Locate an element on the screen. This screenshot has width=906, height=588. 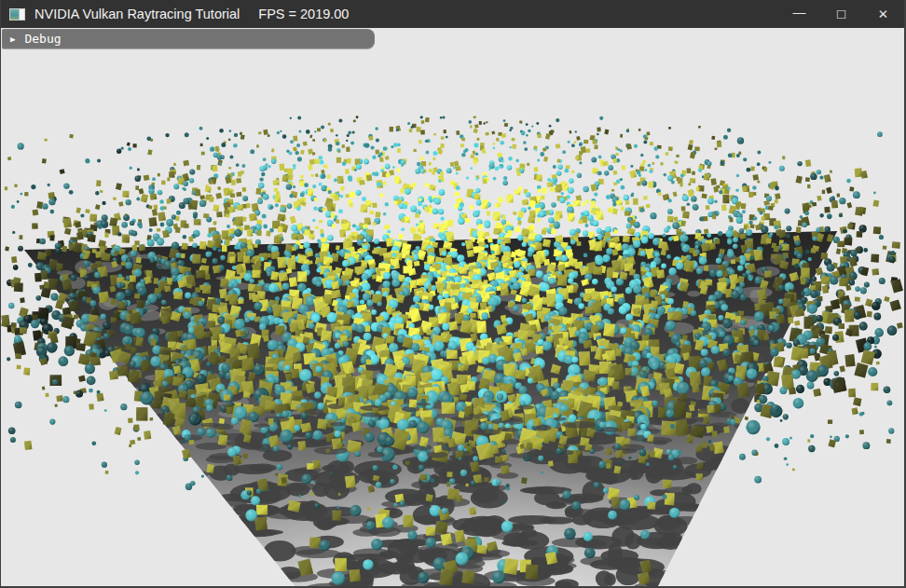
app-icon-thumbnail-right is located at coordinates (22, 15).